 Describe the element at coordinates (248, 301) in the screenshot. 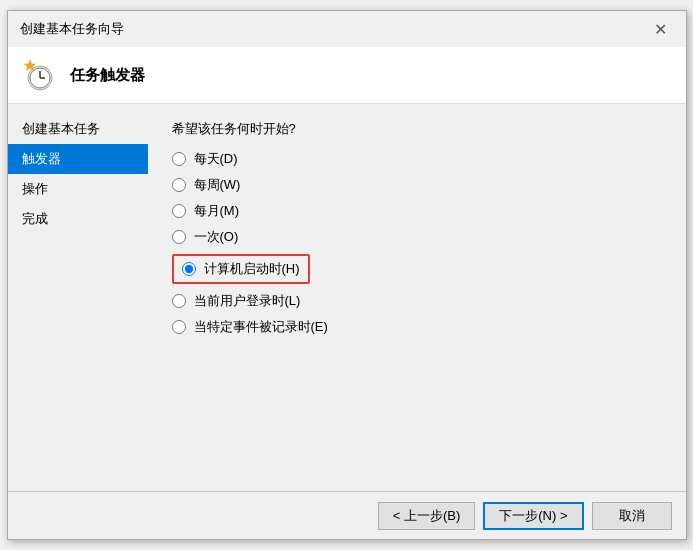

I see `radio-logon-label: 当前用户登录时(L)` at that location.